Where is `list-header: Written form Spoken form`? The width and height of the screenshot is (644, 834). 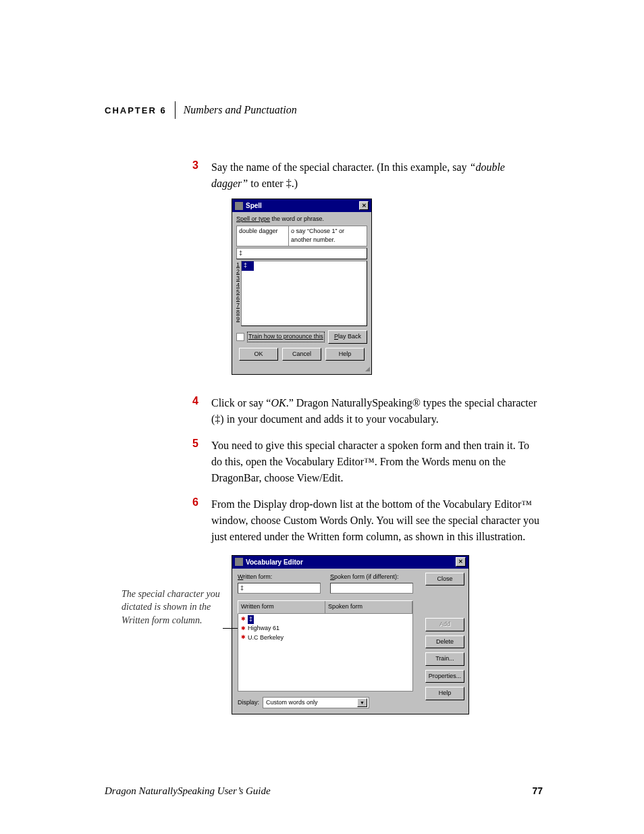 list-header: Written form Spoken form is located at coordinates (325, 607).